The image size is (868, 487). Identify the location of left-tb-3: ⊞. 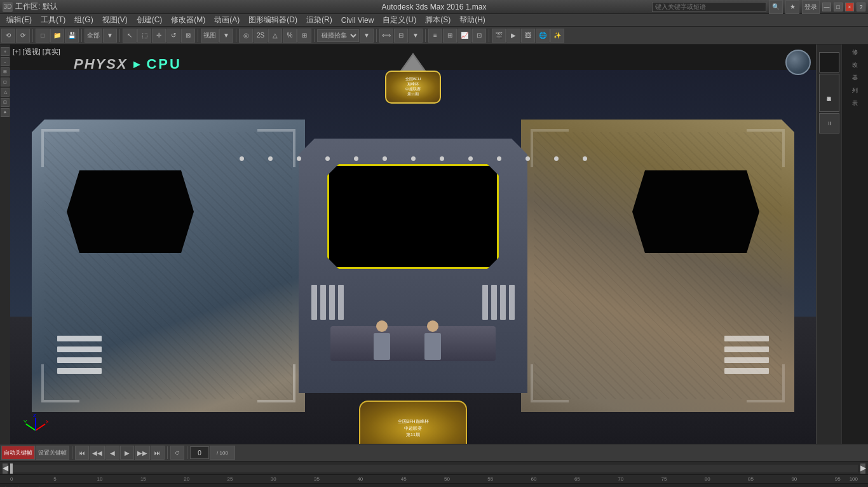
(5, 72).